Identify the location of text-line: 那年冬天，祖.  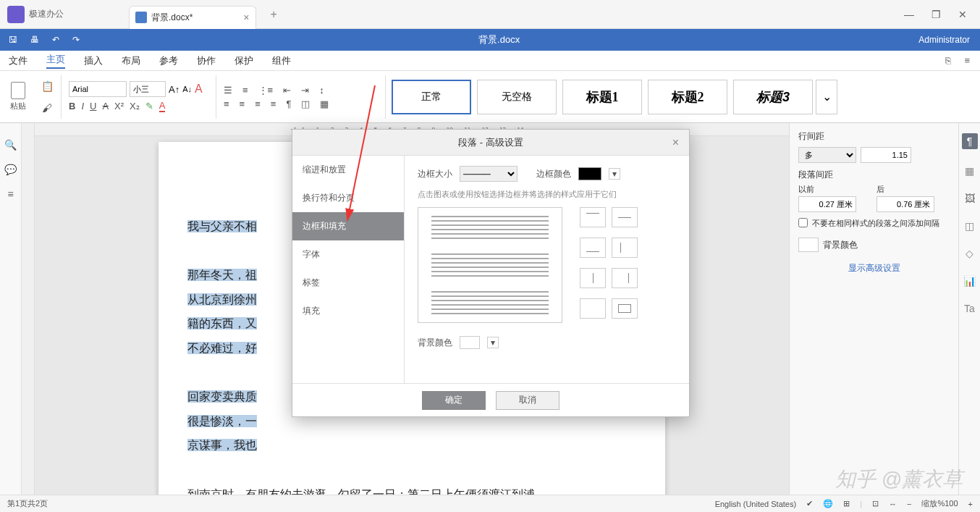
(222, 275).